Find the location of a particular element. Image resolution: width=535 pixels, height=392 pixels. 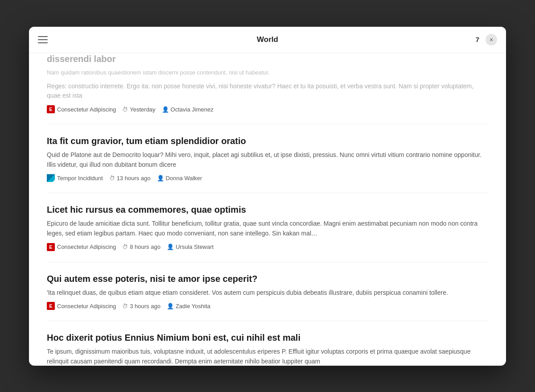

source-icon-tempor is located at coordinates (51, 178).